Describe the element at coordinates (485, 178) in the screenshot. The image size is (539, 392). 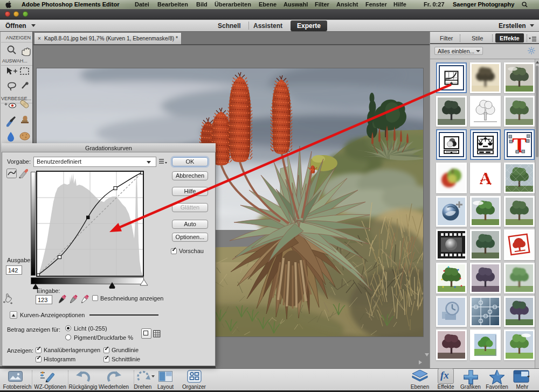
I see `svg-text: A` at that location.